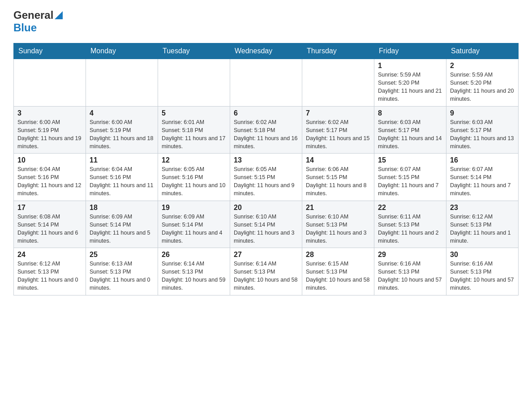  Describe the element at coordinates (122, 130) in the screenshot. I see `calendar-cell: 4Sunrise: 6:00 AM Sunset: 5:19 PM Daylig…` at that location.